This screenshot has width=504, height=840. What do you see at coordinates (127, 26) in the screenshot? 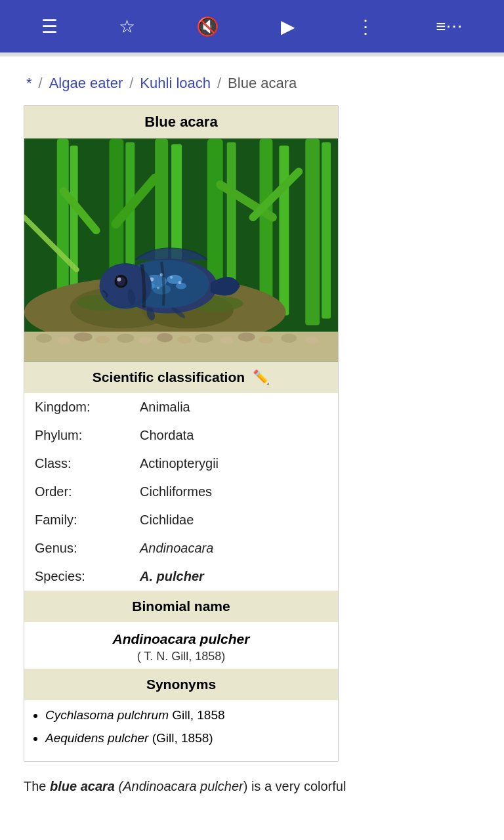
I see `star-icon: ☆` at bounding box center [127, 26].